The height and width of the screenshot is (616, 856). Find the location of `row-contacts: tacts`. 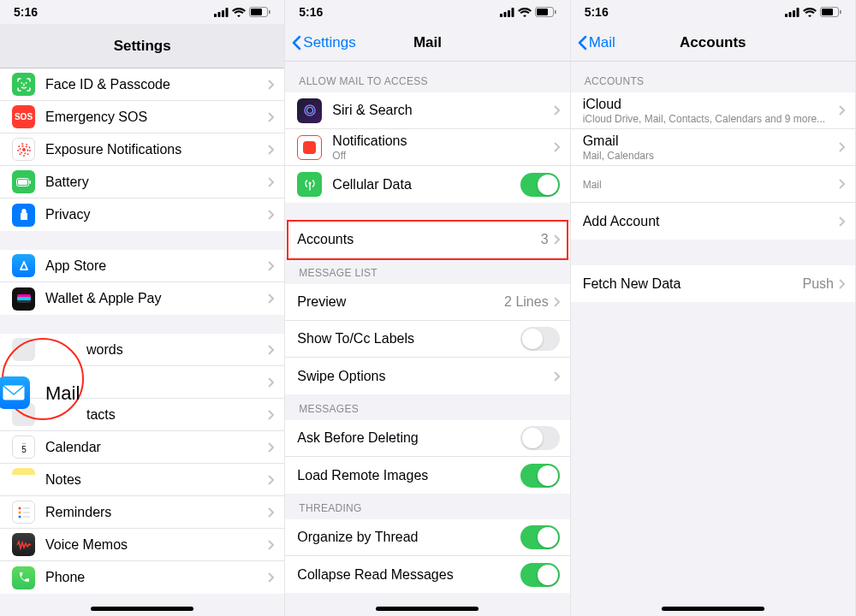

row-contacts: tacts is located at coordinates (142, 415).